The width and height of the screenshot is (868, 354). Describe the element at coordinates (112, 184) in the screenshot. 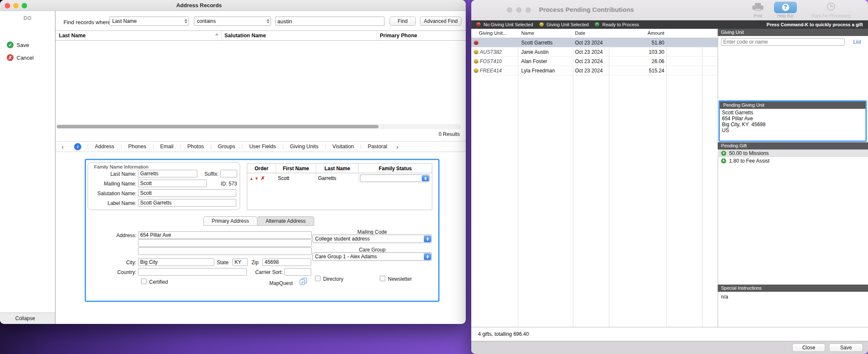

I see `mailing-name-label: Mailing Name:` at that location.